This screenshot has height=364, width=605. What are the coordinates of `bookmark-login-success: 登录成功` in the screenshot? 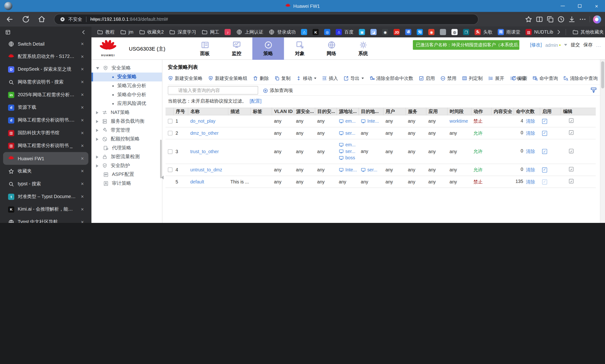 It's located at (282, 32).